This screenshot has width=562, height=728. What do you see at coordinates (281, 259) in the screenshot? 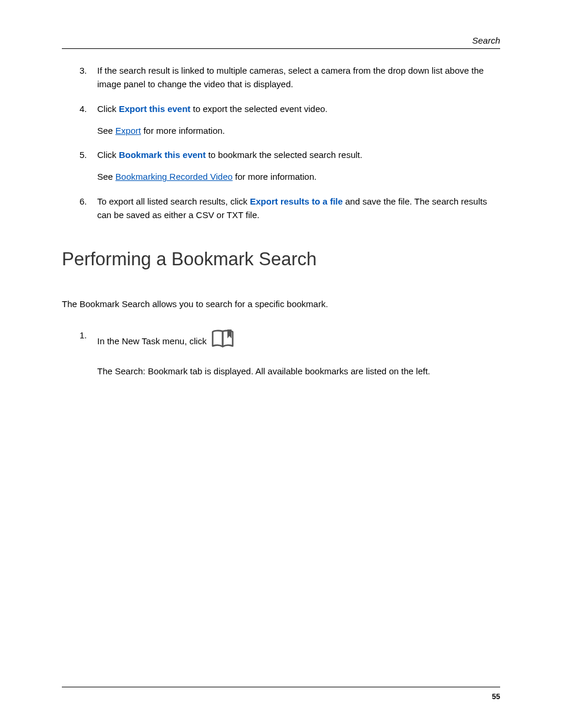
I see `section-heading: Performing a Bookmark Search` at bounding box center [281, 259].